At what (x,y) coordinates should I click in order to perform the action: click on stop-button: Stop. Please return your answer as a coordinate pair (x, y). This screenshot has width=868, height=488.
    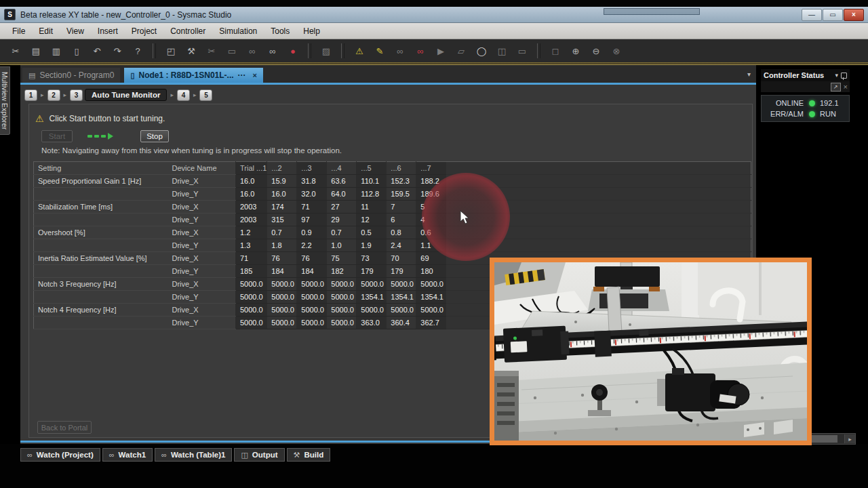
    Looking at the image, I should click on (155, 136).